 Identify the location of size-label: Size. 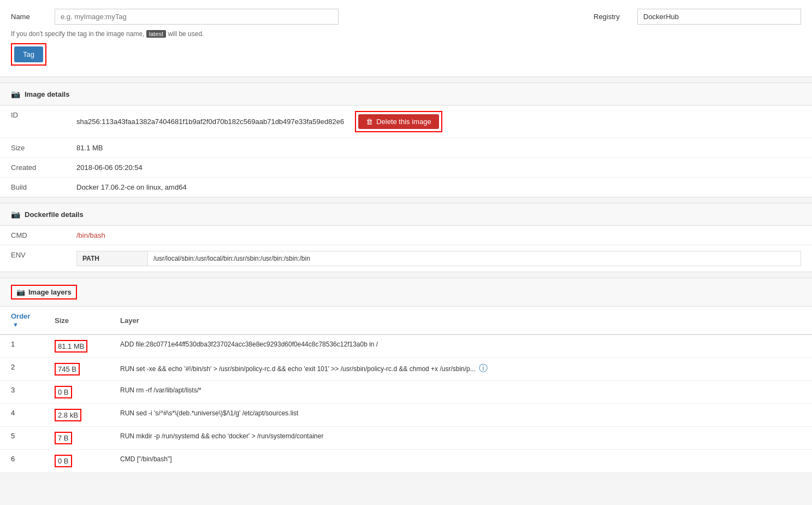
(33, 148).